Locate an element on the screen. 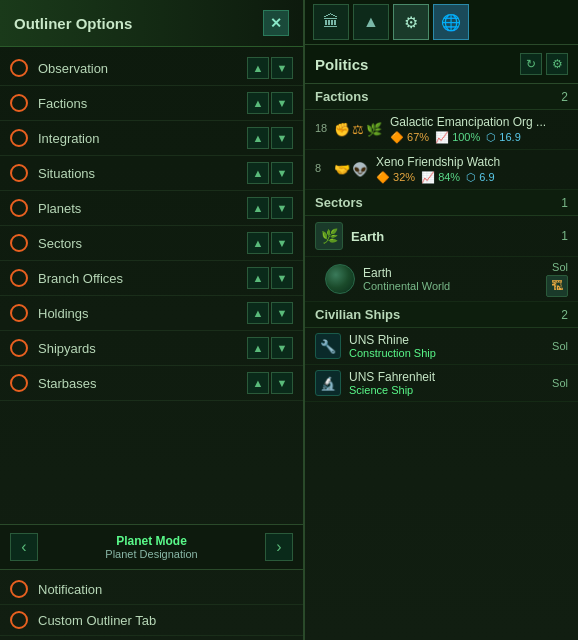 The width and height of the screenshot is (578, 640). arrow-down-integration: ▼ is located at coordinates (282, 138).